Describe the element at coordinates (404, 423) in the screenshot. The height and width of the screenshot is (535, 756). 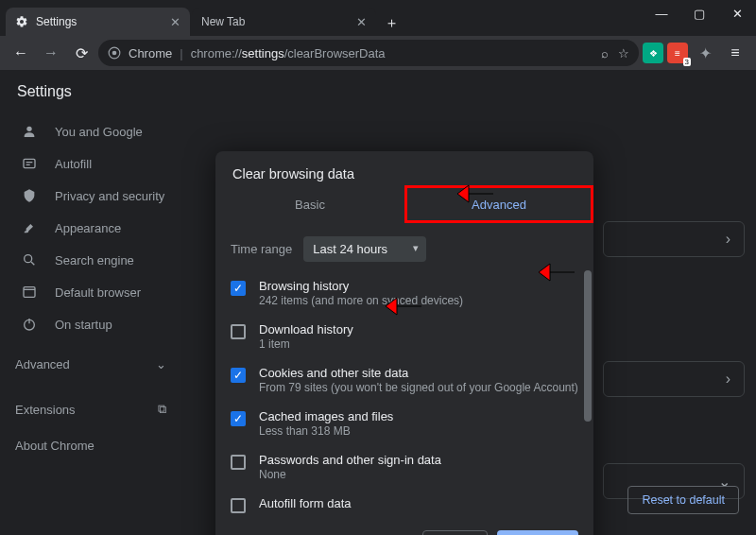
I see `option-cached-images: ✓ Cached images and filesLess than 318 M…` at that location.